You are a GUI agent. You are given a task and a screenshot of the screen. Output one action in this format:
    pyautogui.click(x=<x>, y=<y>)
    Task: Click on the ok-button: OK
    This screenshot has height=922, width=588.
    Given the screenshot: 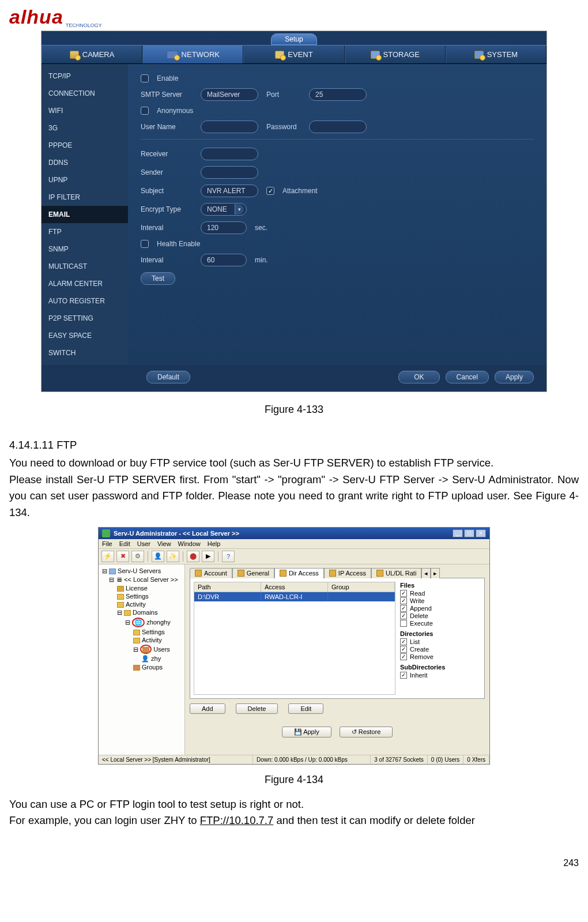 What is the action you would take?
    pyautogui.click(x=419, y=377)
    